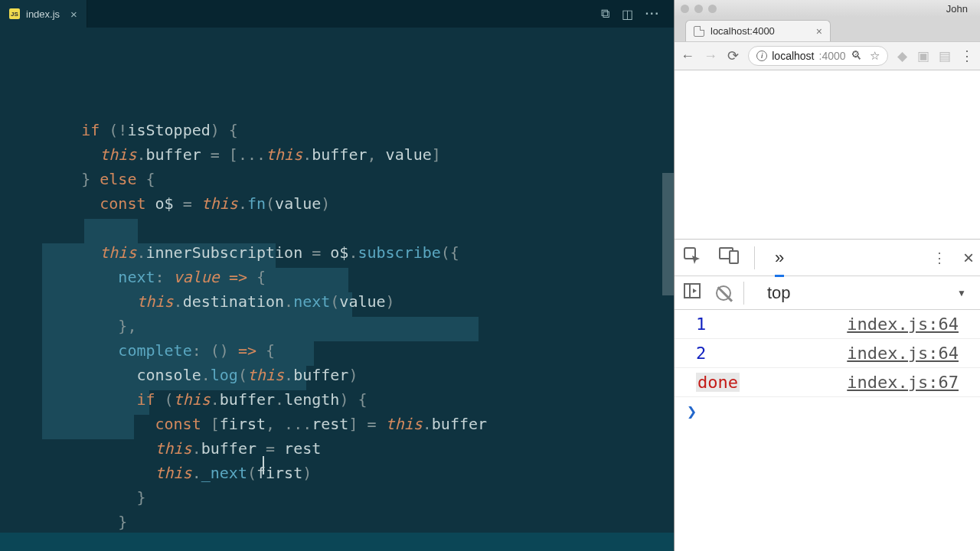  Describe the element at coordinates (945, 57) in the screenshot. I see `extension-icon-3: ▤` at that location.